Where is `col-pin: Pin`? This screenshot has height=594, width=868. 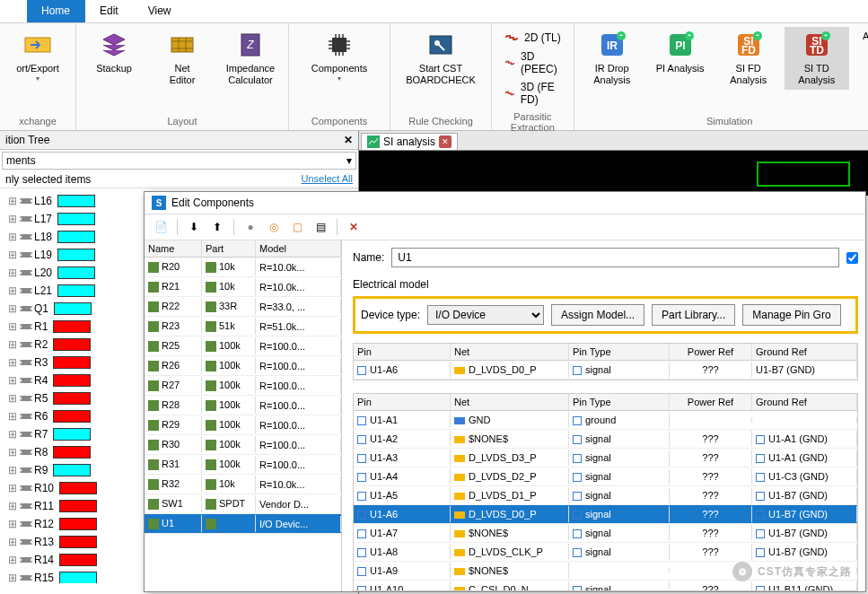
col-pin: Pin is located at coordinates (402, 352).